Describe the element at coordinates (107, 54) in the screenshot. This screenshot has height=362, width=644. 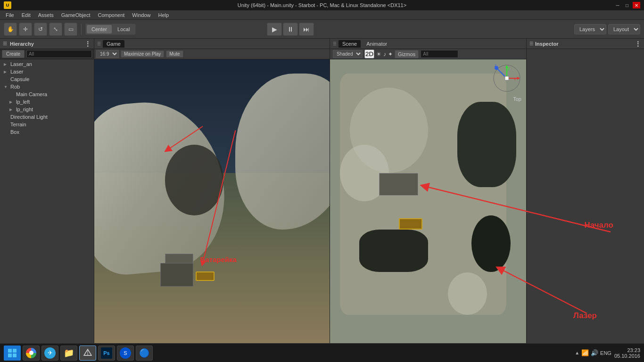
I see `game-ratio-select: 16:9` at that location.